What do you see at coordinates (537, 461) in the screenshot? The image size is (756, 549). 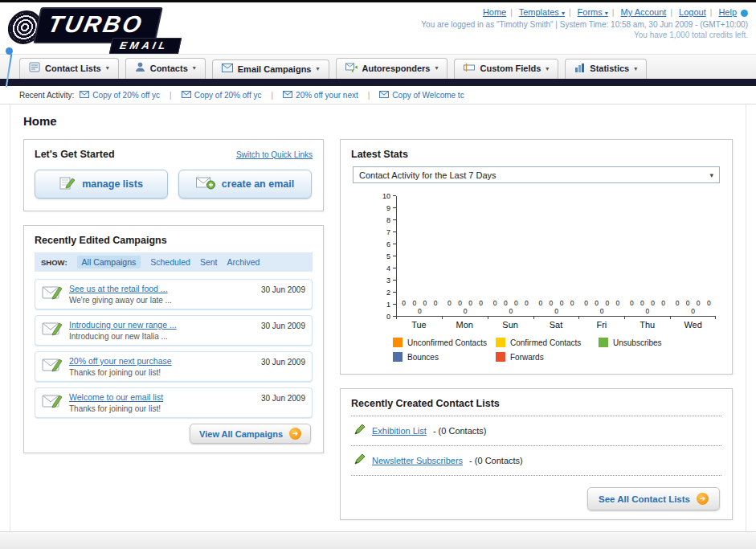 I see `contact-list-row: Newsletter Subscribers - (0 Contacts)` at bounding box center [537, 461].